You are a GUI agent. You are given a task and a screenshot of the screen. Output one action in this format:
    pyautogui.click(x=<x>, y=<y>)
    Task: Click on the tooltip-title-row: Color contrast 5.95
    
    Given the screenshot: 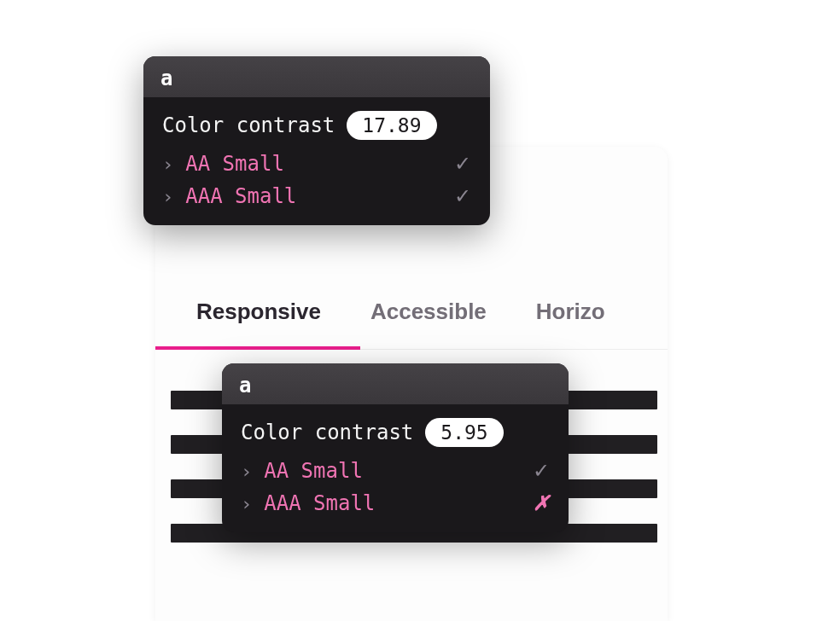 What is the action you would take?
    pyautogui.click(x=395, y=432)
    